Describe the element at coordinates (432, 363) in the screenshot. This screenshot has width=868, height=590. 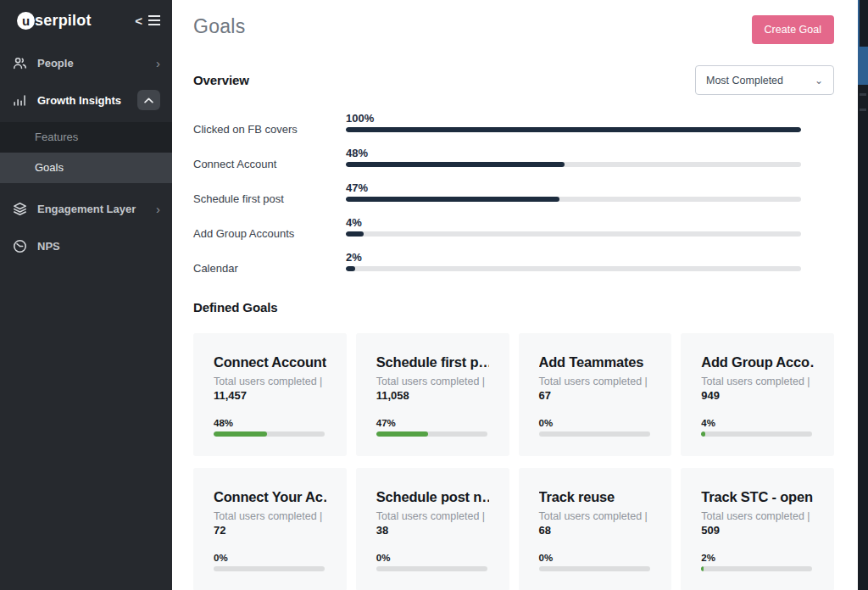
I see `goal-card-title: Schedule first p…` at that location.